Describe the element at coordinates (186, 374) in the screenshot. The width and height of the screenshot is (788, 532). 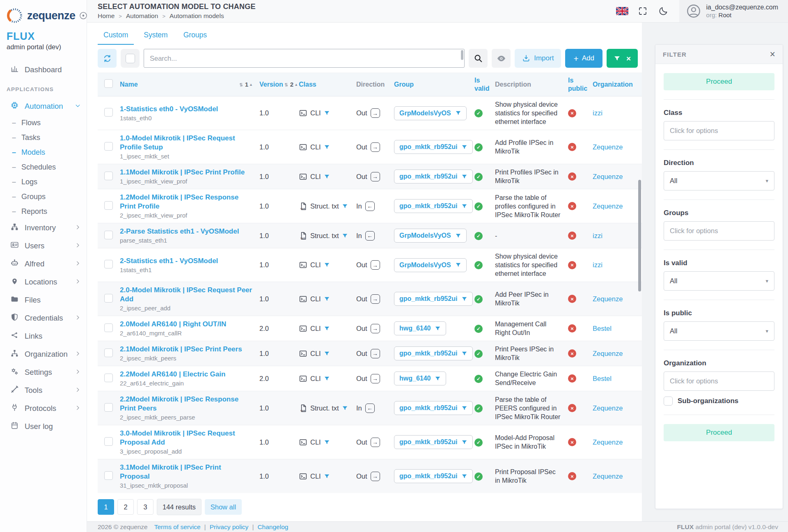
I see `model-name-link: 2.2Model AR6140 | Electric Gain` at that location.